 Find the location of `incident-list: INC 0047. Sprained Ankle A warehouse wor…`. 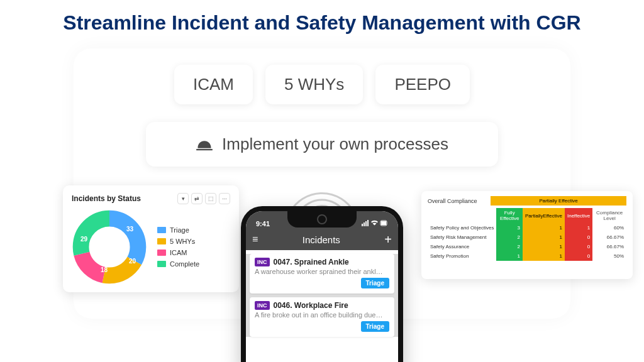

incident-list: INC 0047. Sprained Ankle A warehouse wor… is located at coordinates (322, 295).